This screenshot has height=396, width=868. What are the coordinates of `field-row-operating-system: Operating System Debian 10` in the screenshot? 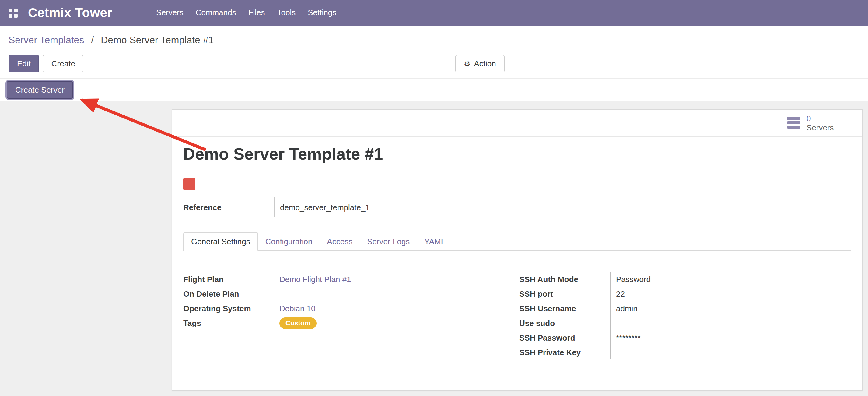 It's located at (344, 308).